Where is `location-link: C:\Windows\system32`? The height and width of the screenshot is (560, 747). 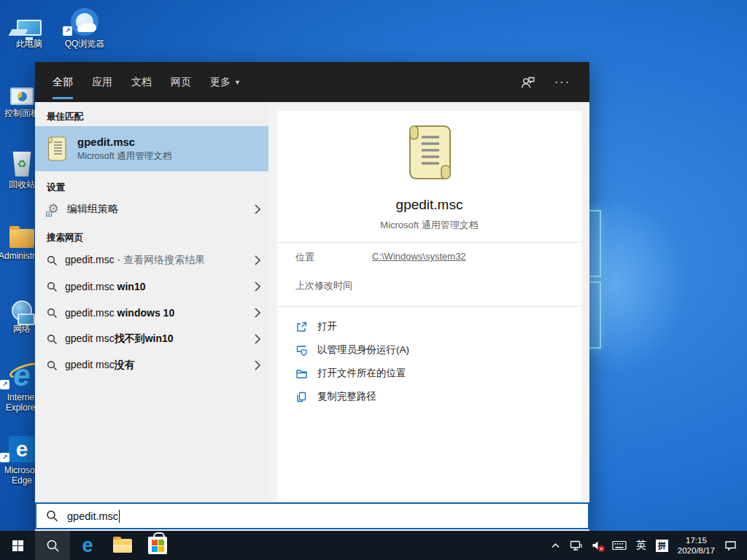 location-link: C:\Windows\system32 is located at coordinates (419, 257).